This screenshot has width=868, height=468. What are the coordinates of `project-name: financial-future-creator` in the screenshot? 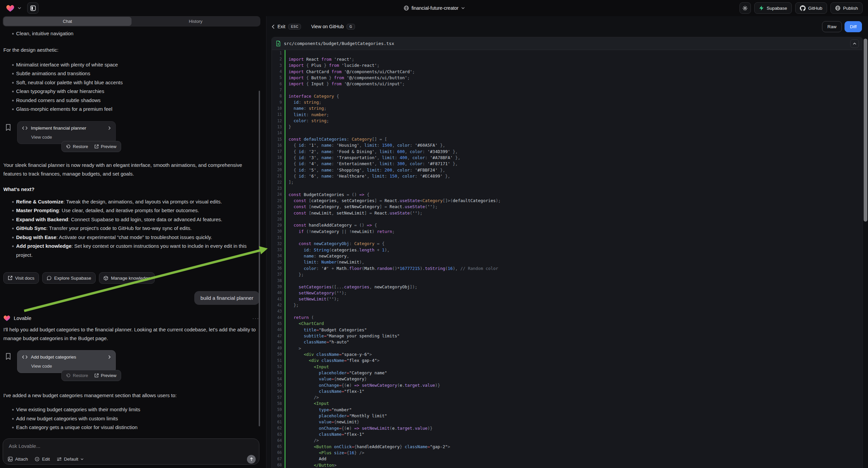 It's located at (435, 8).